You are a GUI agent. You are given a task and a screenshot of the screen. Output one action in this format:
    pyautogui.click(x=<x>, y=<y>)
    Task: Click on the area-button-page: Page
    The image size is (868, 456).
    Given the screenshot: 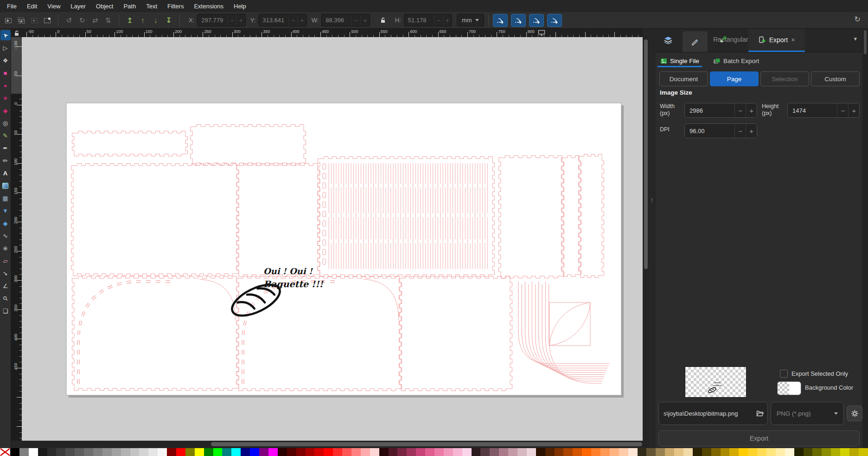 What is the action you would take?
    pyautogui.click(x=734, y=79)
    